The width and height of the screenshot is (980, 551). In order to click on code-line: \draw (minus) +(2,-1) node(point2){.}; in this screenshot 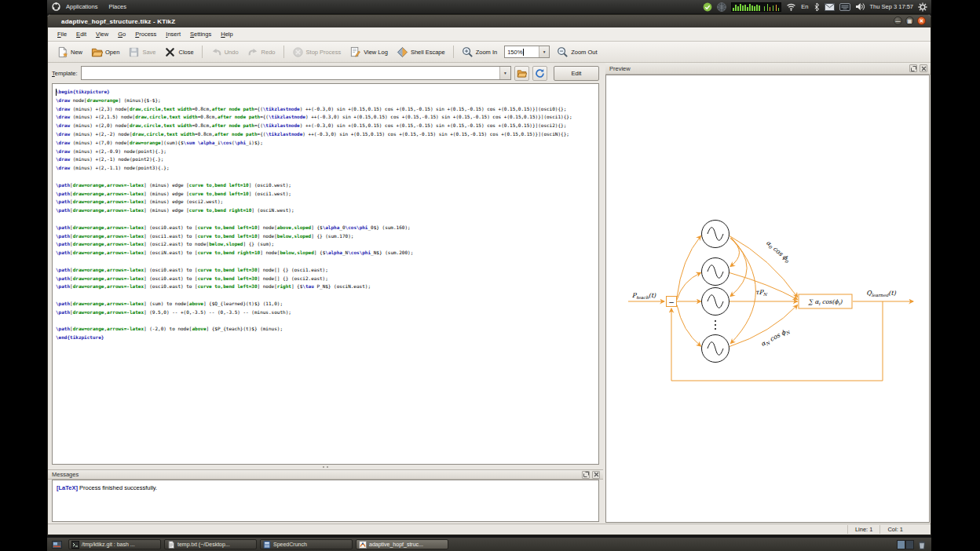, I will do `click(327, 160)`.